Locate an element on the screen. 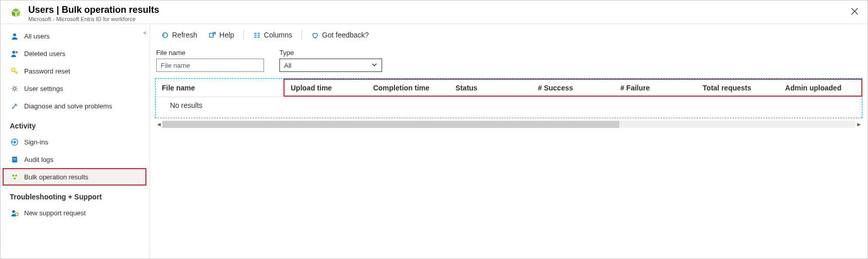 The image size is (868, 259). sidebar-item-label: User settings is located at coordinates (44, 88).